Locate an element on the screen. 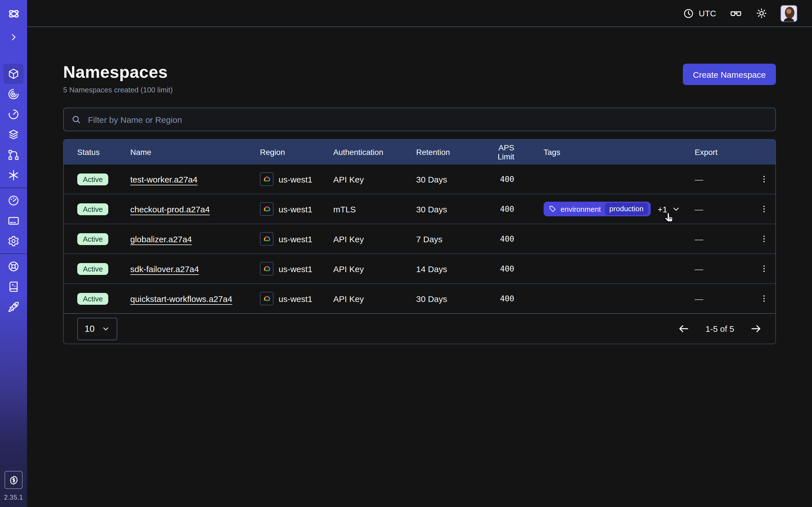 Image resolution: width=812 pixels, height=507 pixels. tag-chip: environment production is located at coordinates (597, 209).